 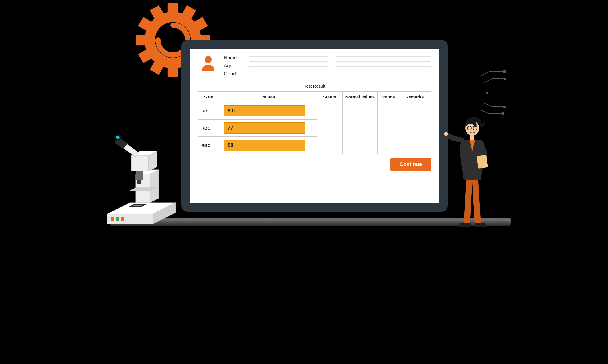 I want to click on cell-values: 80, so click(x=268, y=145).